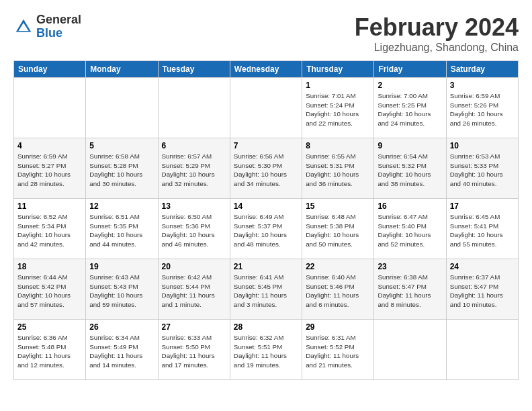 This screenshot has height=411, width=532. I want to click on calendar-cell: 3Sunrise: 6:59 AM Sunset: 5:26 PM Daylig…, so click(482, 108).